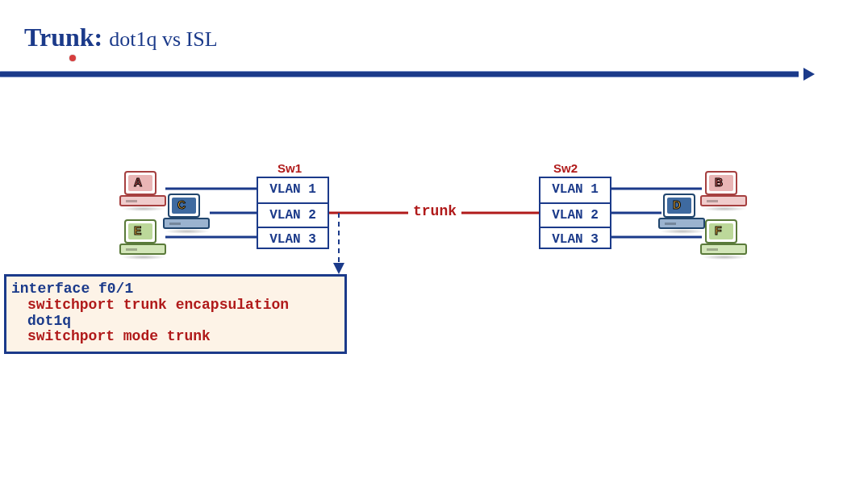 This screenshot has height=487, width=868. What do you see at coordinates (403, 73) in the screenshot?
I see `title-divider` at bounding box center [403, 73].